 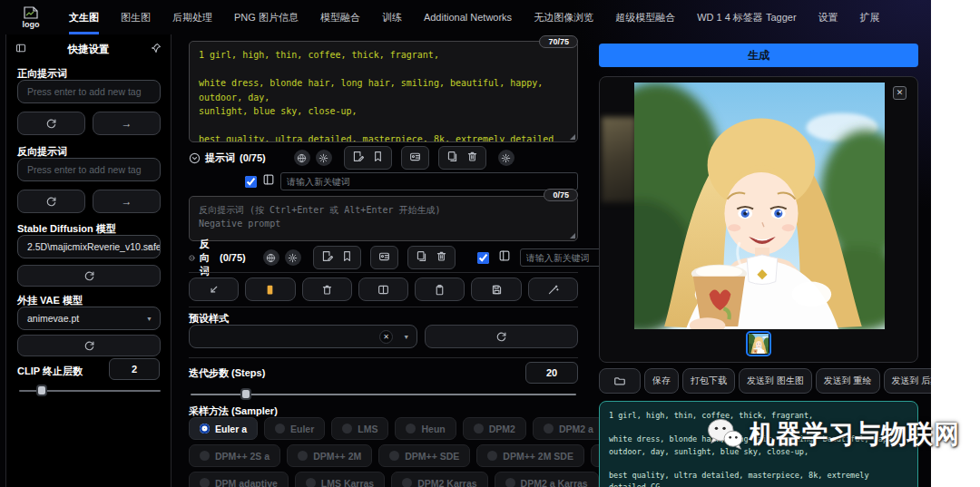 I want to click on steps-label: 迭代步数 (Steps), so click(x=227, y=374).